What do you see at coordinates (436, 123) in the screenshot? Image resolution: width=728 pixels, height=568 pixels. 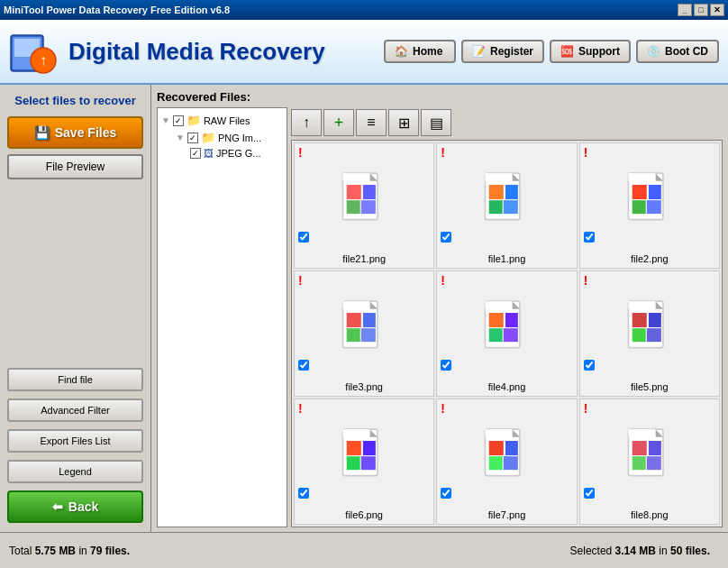 I see `details-icon: ▤` at bounding box center [436, 123].